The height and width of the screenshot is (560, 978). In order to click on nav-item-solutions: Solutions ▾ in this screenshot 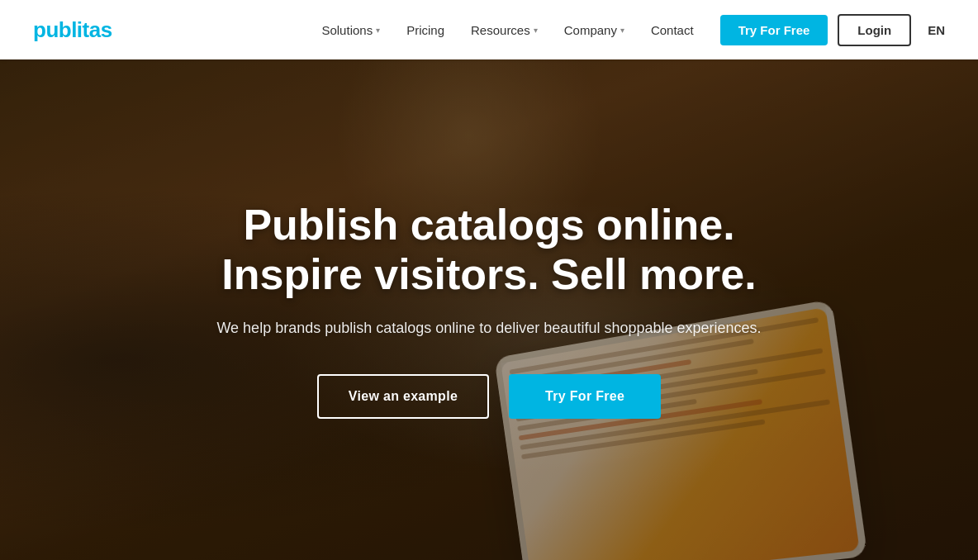, I will do `click(350, 30)`.